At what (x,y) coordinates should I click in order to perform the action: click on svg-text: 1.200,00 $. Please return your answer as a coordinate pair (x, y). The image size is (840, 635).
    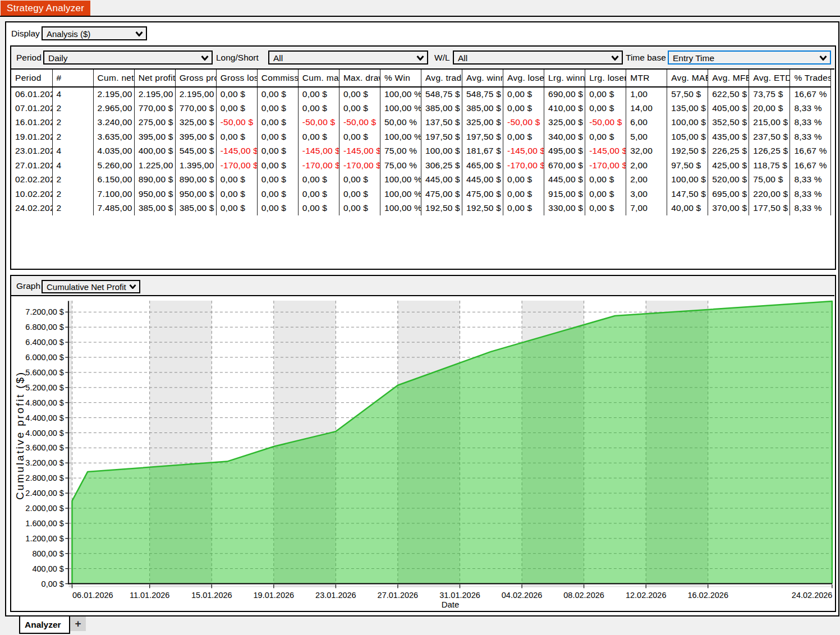
    Looking at the image, I should click on (45, 539).